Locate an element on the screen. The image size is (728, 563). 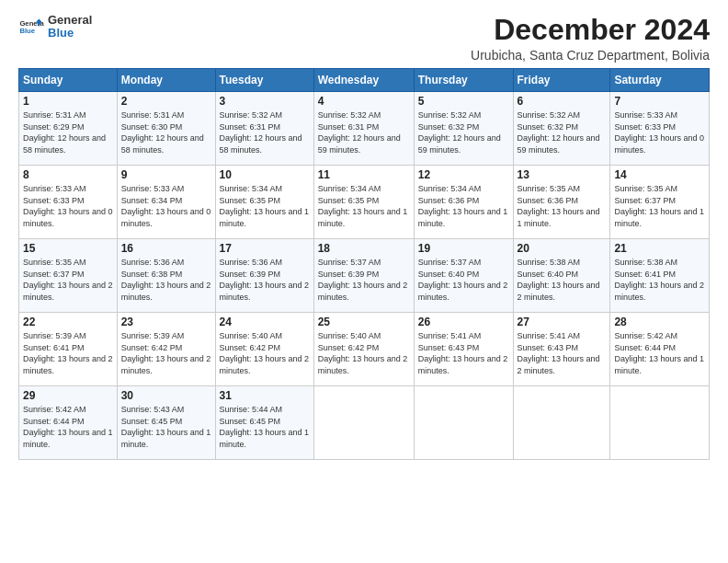
day-number: 25 is located at coordinates (364, 322).